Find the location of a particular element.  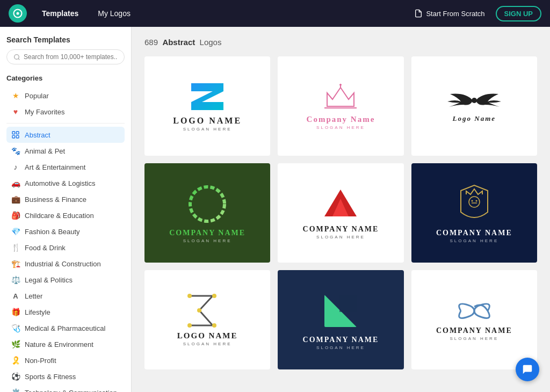

content-category: Abstract is located at coordinates (178, 42).